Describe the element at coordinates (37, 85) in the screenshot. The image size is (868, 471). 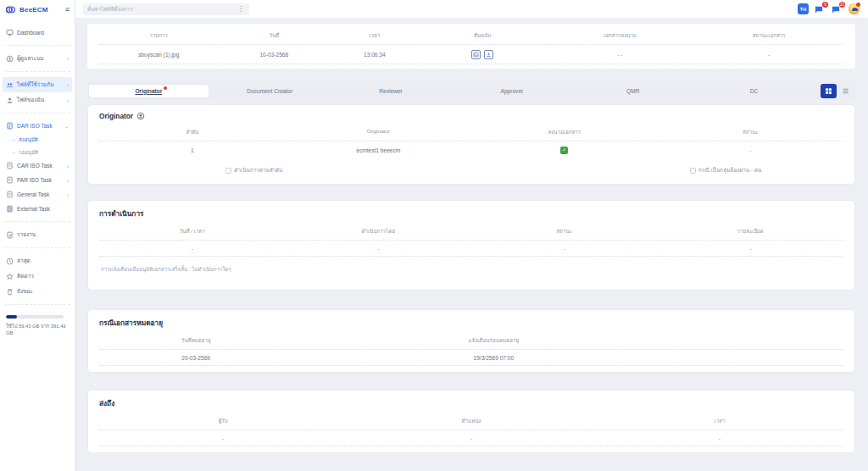
I see `sidebar-item-shared-files: ไฟล์ที่ใช้ร่วมกัน ›` at that location.